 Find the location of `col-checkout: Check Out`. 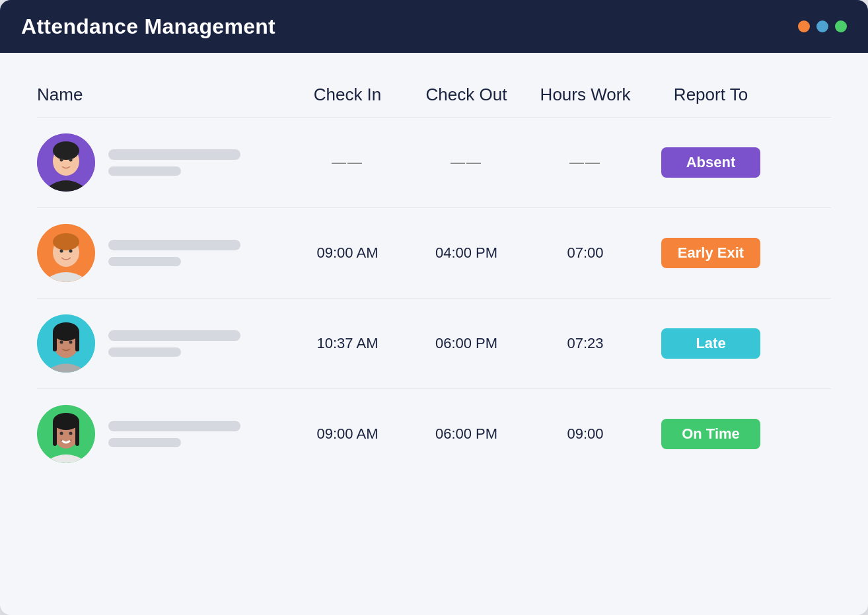

col-checkout: Check Out is located at coordinates (466, 95).